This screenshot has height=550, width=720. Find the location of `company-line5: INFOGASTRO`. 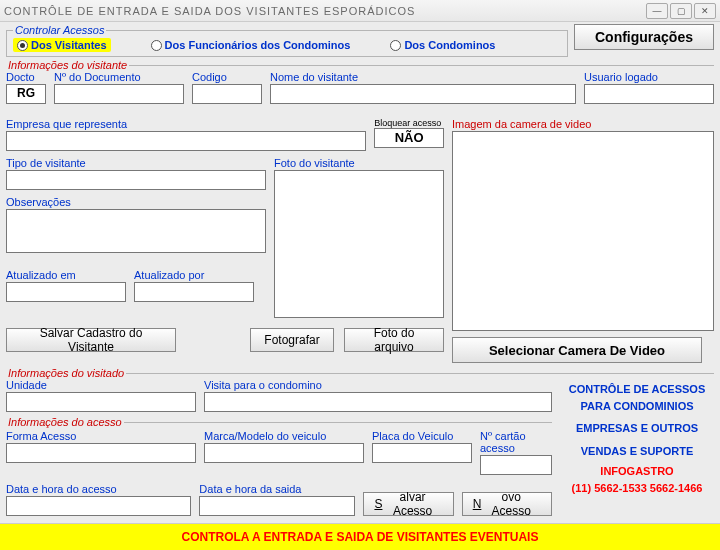

company-line5: INFOGASTRO is located at coordinates (637, 472).